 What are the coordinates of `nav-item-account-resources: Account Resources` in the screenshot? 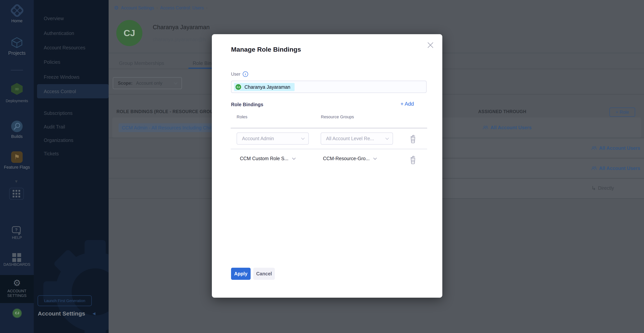 It's located at (64, 48).